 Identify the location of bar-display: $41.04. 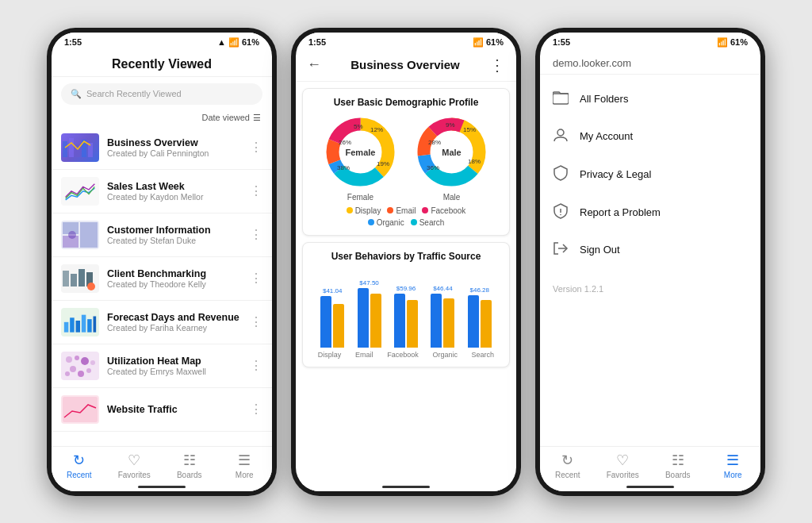
(332, 317).